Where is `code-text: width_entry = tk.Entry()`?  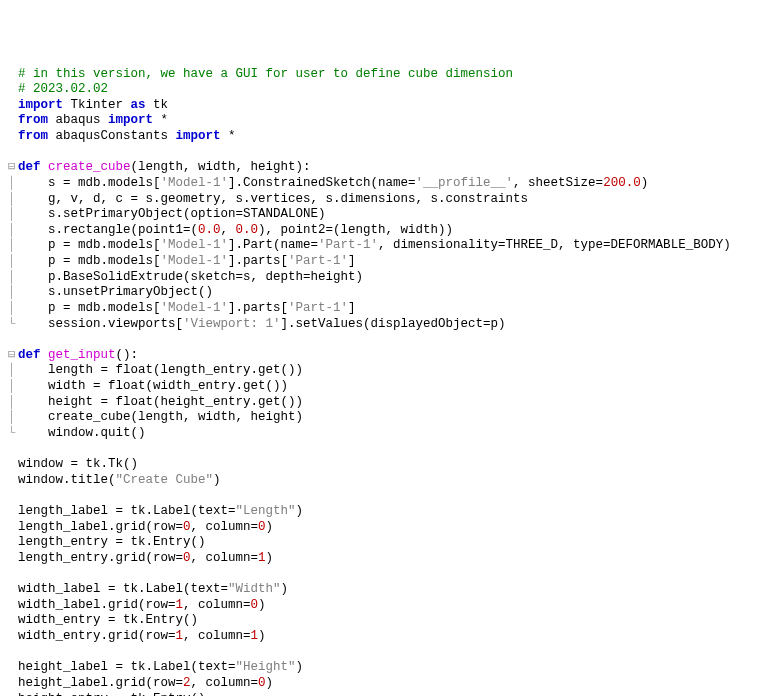
code-text: width_entry = tk.Entry() is located at coordinates (108, 620).